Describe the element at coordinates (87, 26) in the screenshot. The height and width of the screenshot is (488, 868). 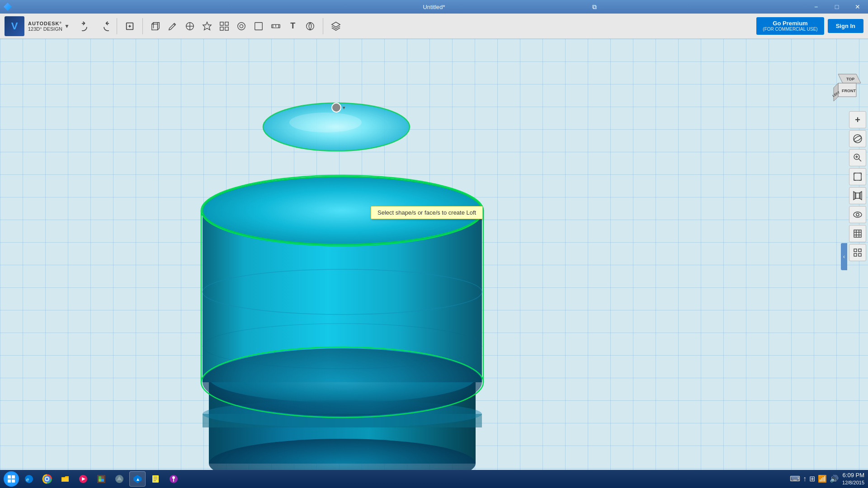
I see `undo-button` at that location.